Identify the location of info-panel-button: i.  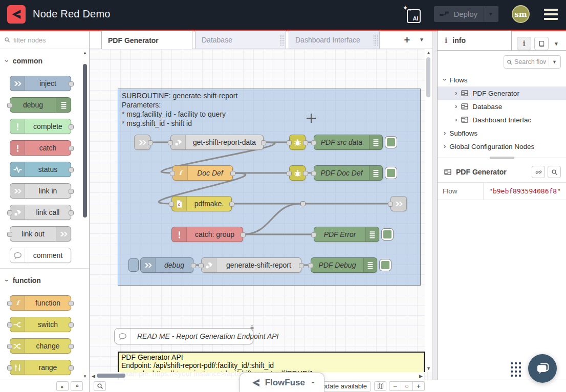
(524, 43).